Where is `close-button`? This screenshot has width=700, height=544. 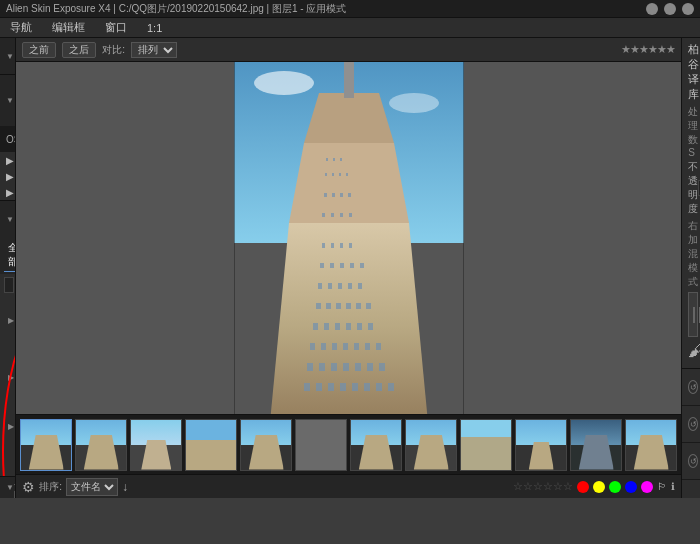
close-button is located at coordinates (688, 9).